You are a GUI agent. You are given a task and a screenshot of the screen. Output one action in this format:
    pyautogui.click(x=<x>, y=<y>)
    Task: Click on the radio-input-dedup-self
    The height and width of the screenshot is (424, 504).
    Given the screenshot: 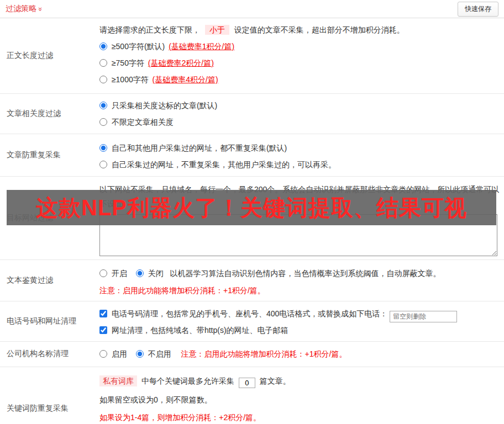 What is the action you would take?
    pyautogui.click(x=103, y=165)
    